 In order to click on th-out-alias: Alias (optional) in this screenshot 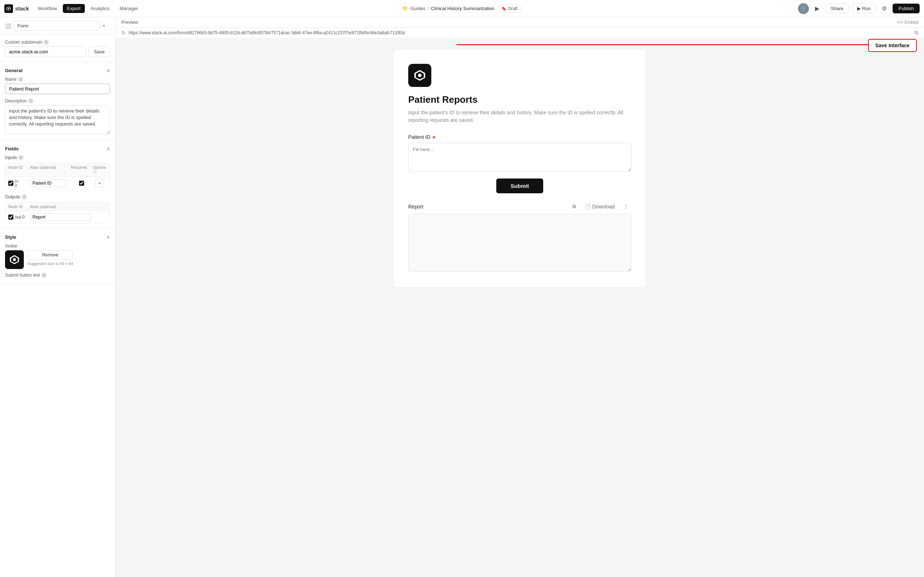, I will do `click(68, 207)`.